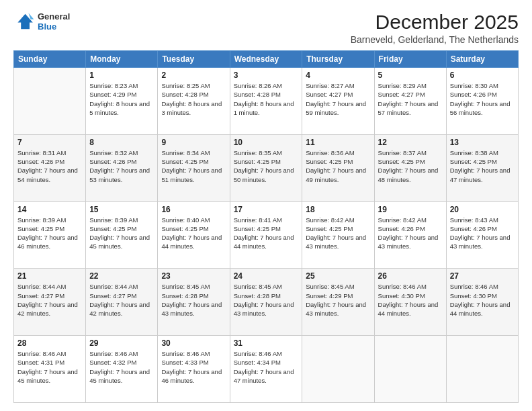 Image resolution: width=532 pixels, height=411 pixels. What do you see at coordinates (50, 59) in the screenshot?
I see `col-sunday: Sunday` at bounding box center [50, 59].